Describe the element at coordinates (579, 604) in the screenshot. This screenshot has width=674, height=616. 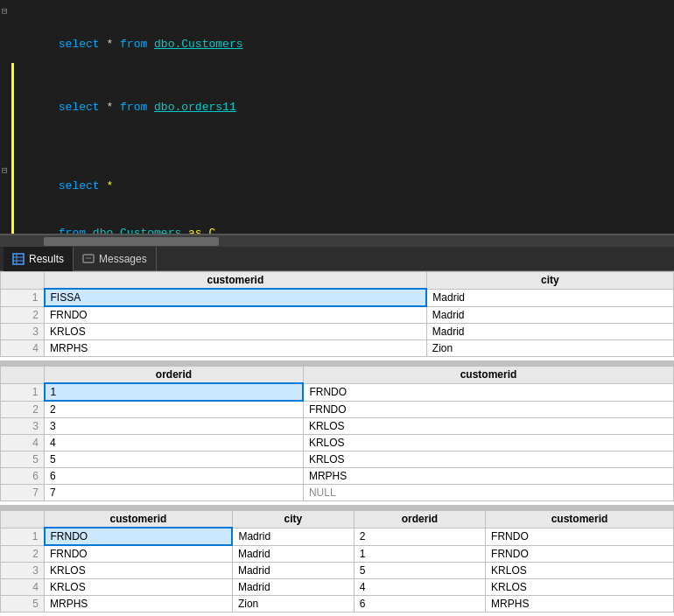
I see `cell-customerid2: MRPHS` at that location.